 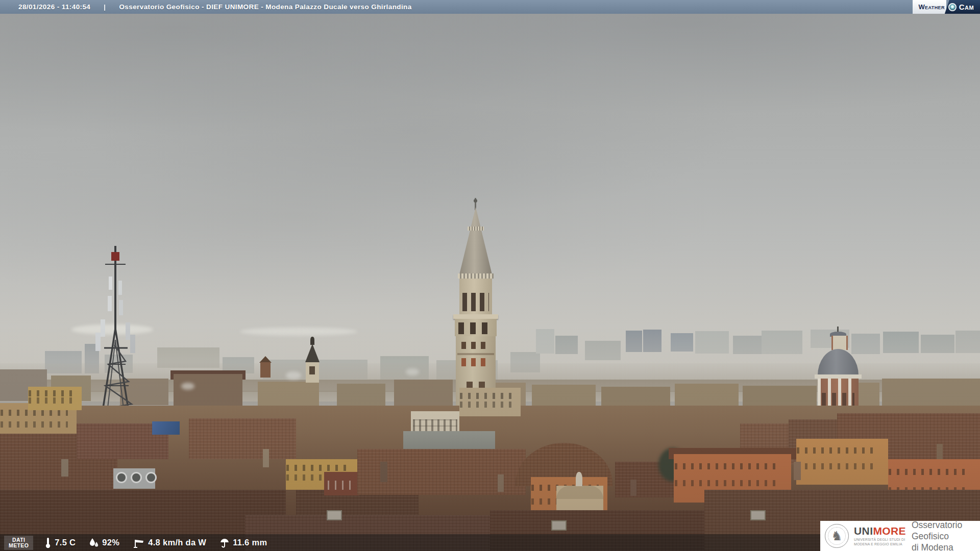 I want to click on rooftop, so click(x=242, y=439).